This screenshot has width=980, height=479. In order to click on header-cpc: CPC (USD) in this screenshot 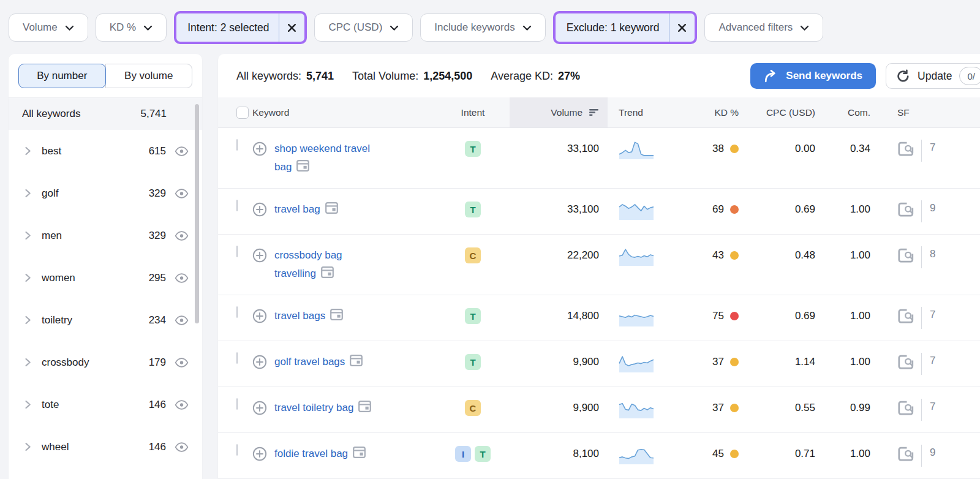, I will do `click(799, 113)`.